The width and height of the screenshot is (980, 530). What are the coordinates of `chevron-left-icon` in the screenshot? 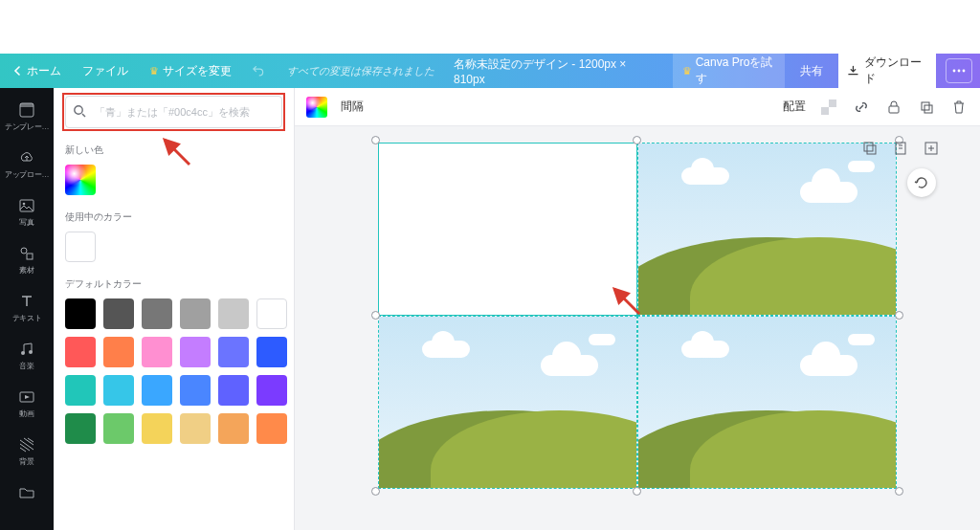 It's located at (18, 71).